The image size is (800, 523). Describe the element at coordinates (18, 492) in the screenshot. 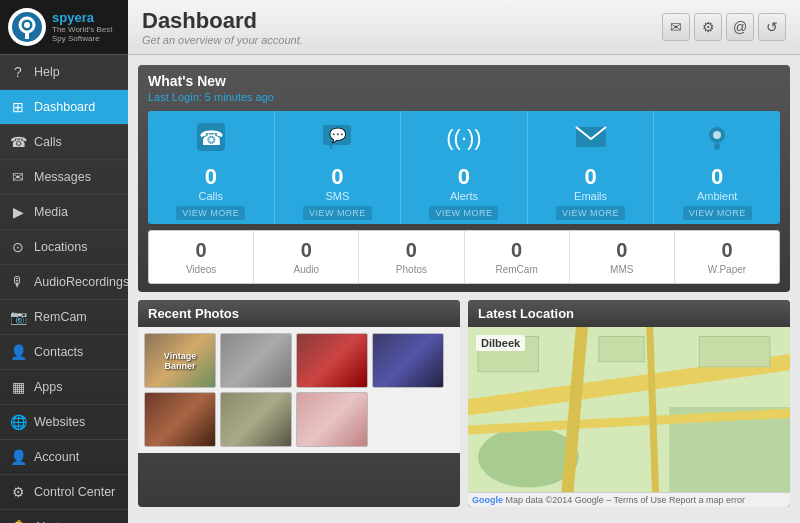

I see `controlcenter-icon: ⚙` at that location.